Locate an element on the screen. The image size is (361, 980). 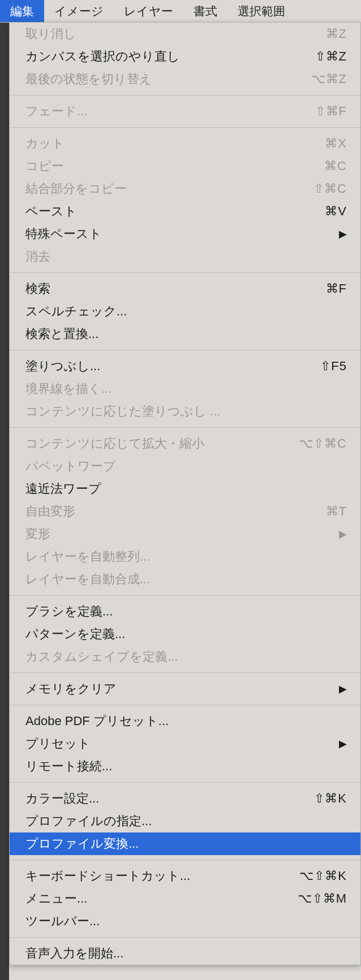
menu-item: カンバスを選択のやり直し⇧⌘Z is located at coordinates (185, 57).